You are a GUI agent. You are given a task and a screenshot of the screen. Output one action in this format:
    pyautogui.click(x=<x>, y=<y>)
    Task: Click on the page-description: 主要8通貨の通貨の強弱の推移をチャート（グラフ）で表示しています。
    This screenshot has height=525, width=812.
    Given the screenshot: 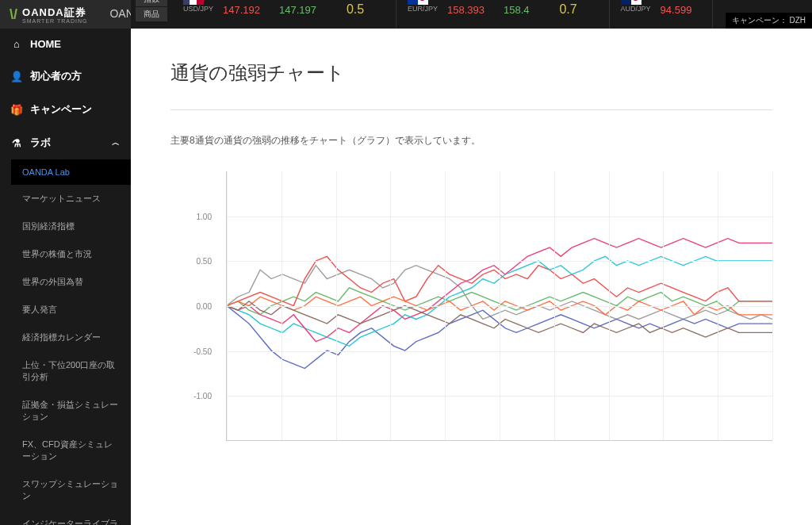 What is the action you would take?
    pyautogui.click(x=471, y=141)
    